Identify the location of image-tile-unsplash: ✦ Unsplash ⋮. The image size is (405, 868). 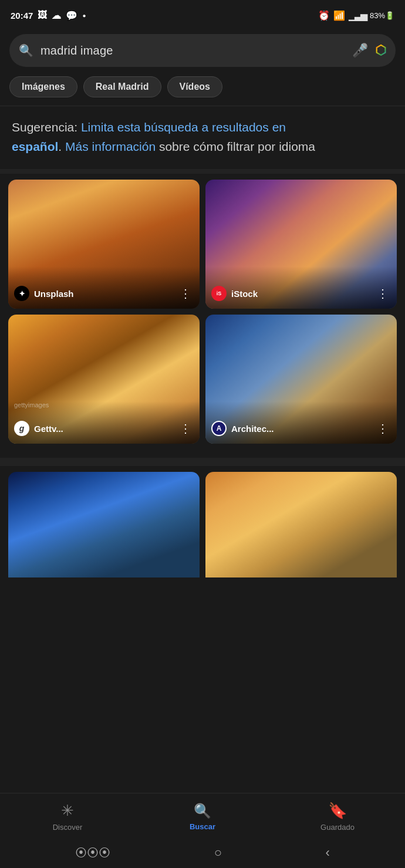
(104, 244).